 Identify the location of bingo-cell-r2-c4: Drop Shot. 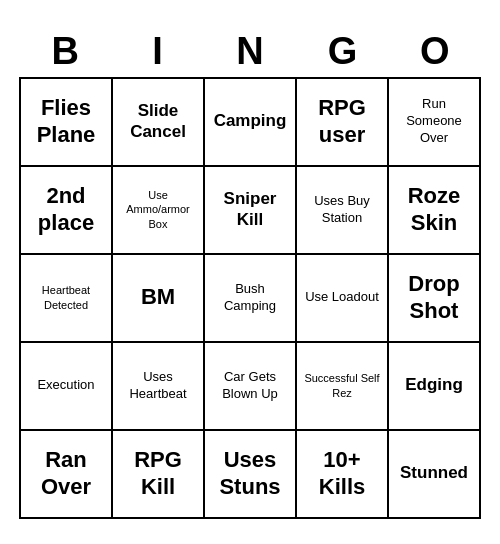
(434, 298).